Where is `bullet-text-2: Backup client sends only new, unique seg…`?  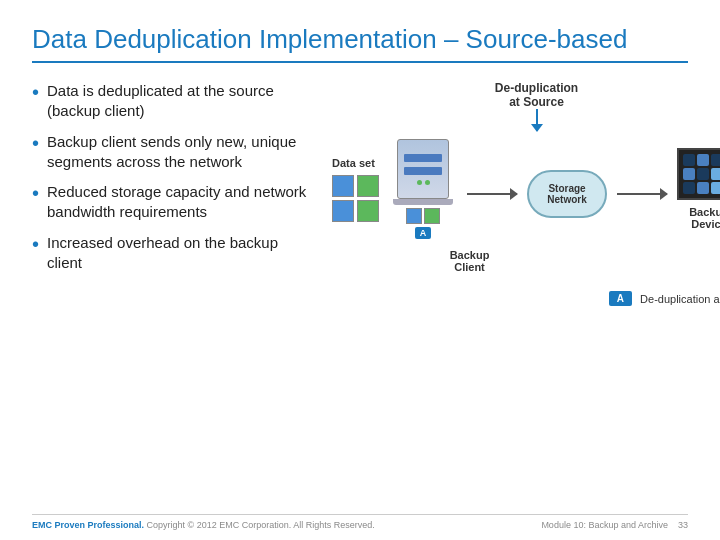 bullet-text-2: Backup client sends only new, unique seg… is located at coordinates (180, 152).